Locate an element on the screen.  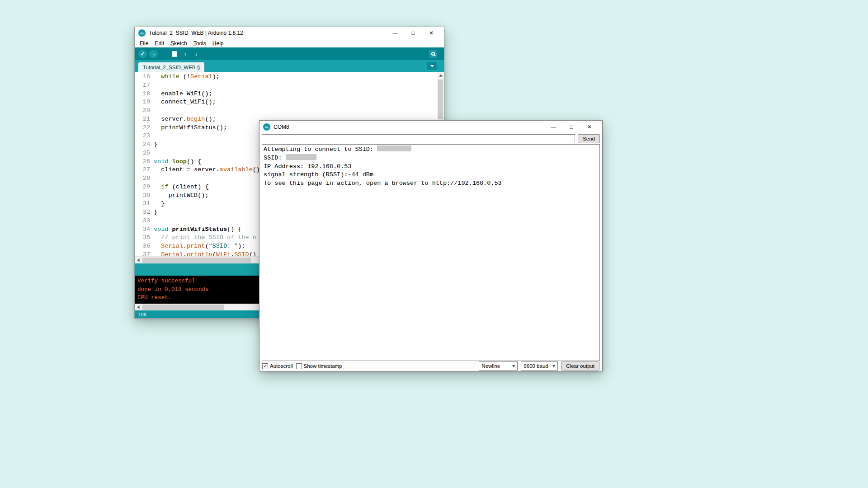
serial-output-line: SSID: is located at coordinates (431, 158).